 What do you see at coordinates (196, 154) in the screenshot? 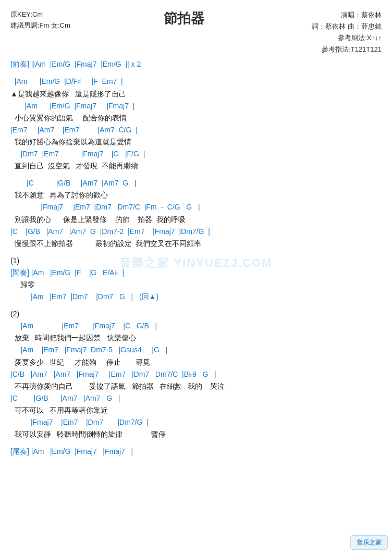
I see `chord-line: |Dm7 |Em7 |Fmaj7 |G |F/G |` at bounding box center [196, 154].